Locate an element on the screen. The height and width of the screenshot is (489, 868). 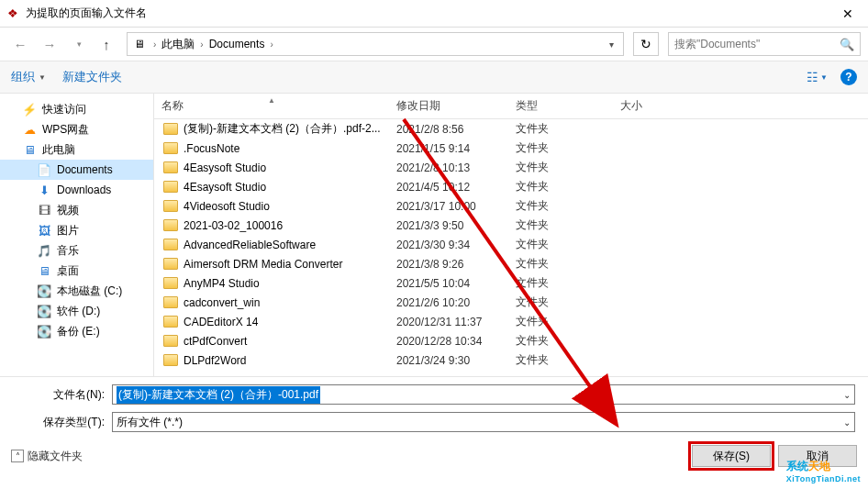
sidebar-item: ⚡快速访问 is located at coordinates (77, 109).